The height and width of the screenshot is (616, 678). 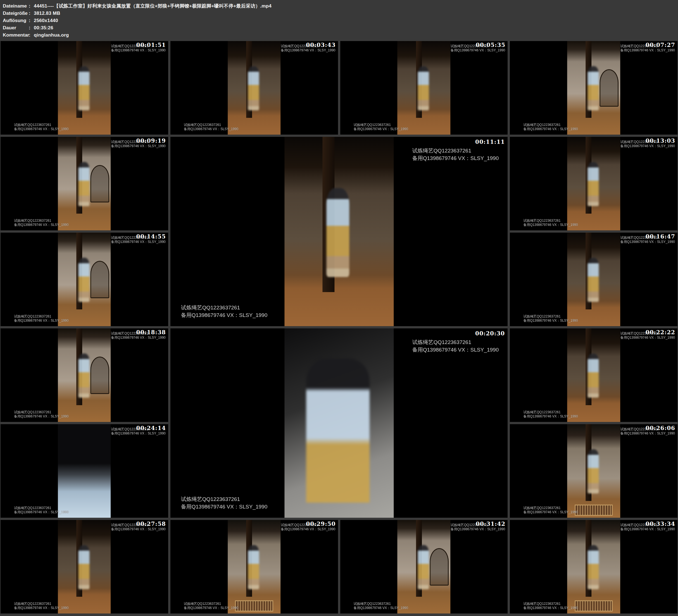 I want to click on meta-label: Dauer, so click(x=16, y=28).